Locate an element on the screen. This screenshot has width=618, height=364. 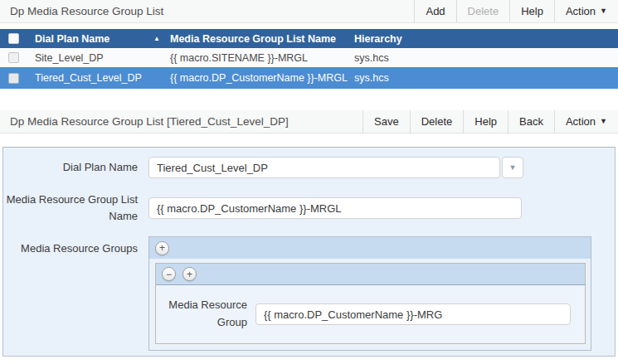
detail-toolbar-buttons: Save Delete Help Back Action ▼ is located at coordinates (490, 121).